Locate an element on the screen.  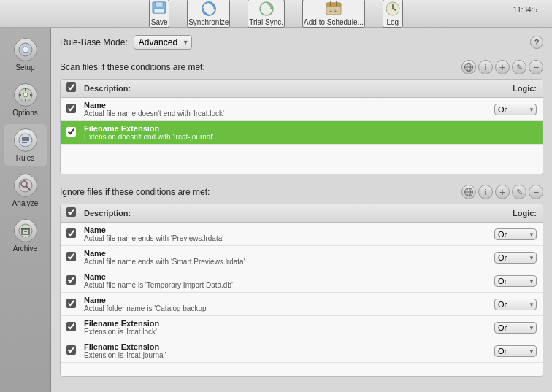
scan-row2-checkbox is located at coordinates (72, 131).